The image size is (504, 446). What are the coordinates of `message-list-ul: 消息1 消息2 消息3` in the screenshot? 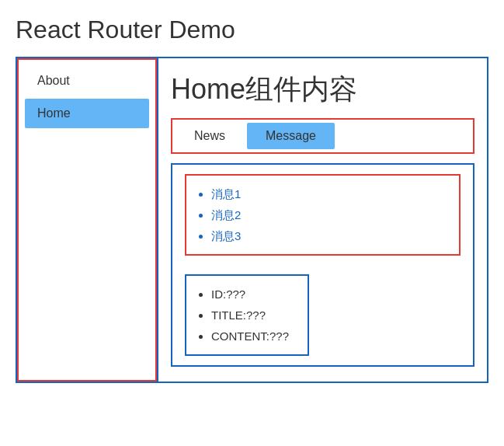 It's located at (323, 214).